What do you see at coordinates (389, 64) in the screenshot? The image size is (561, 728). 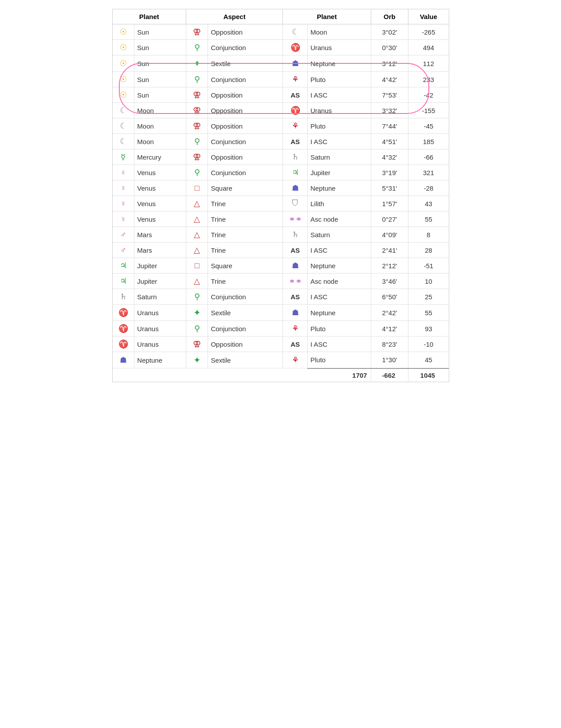 I see `orb-value: 3°12'` at bounding box center [389, 64].